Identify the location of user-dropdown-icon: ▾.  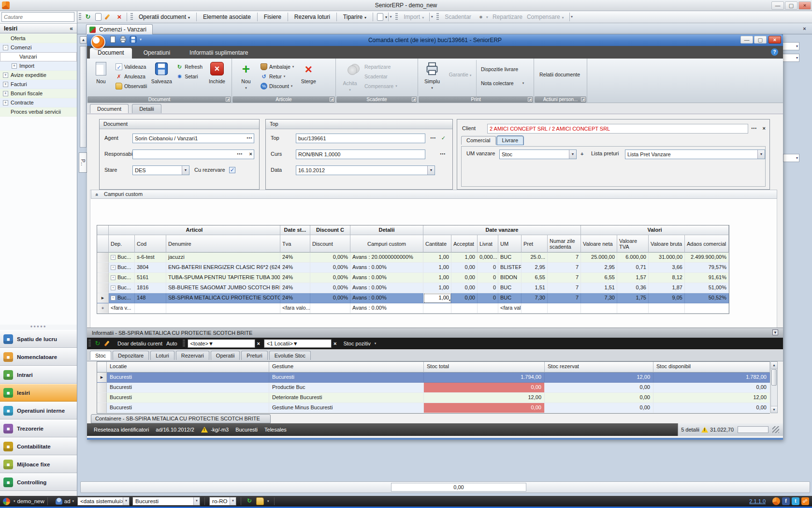
(73, 501).